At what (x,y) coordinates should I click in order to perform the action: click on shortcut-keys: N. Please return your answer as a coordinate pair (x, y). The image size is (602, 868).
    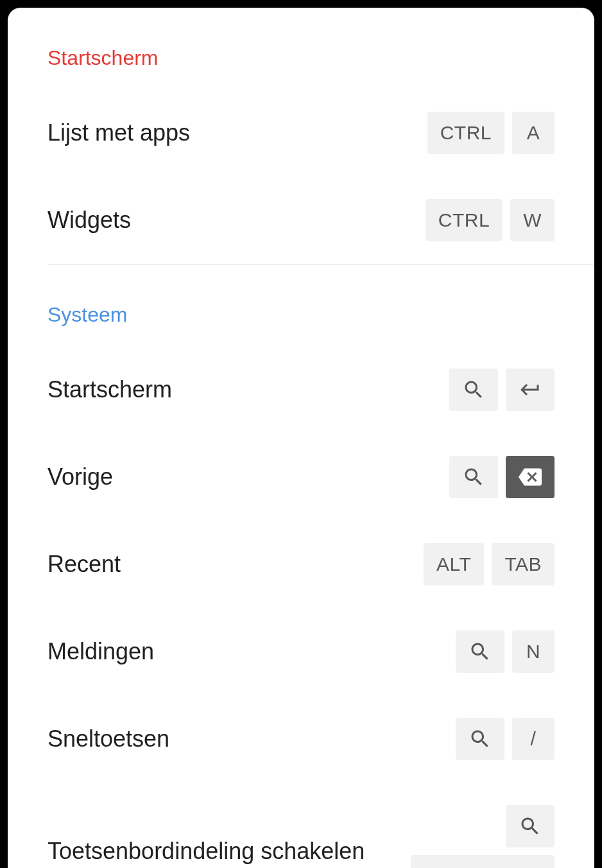
    Looking at the image, I should click on (505, 652).